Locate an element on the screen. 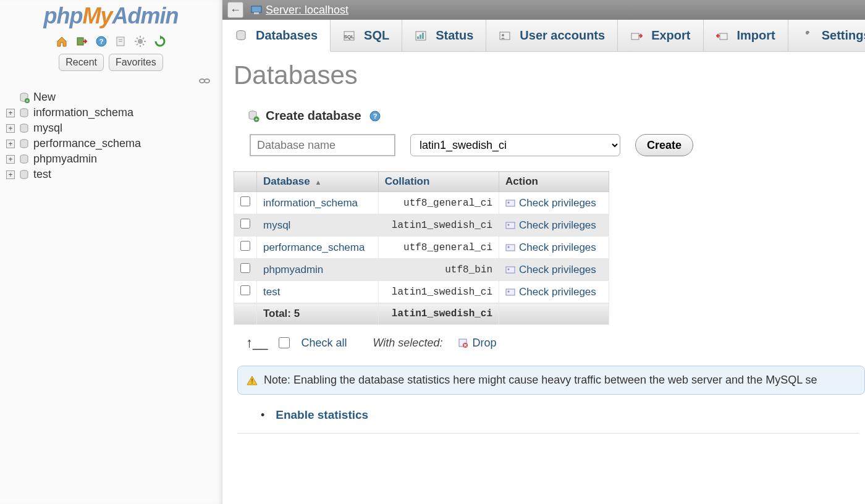 This screenshot has width=865, height=504. check-all-checkbox is located at coordinates (284, 343).